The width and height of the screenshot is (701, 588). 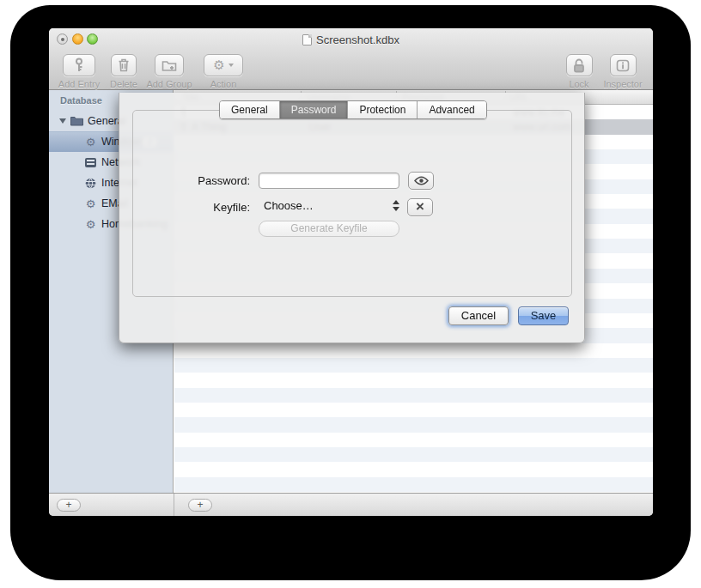 What do you see at coordinates (420, 206) in the screenshot?
I see `x-icon: ×` at bounding box center [420, 206].